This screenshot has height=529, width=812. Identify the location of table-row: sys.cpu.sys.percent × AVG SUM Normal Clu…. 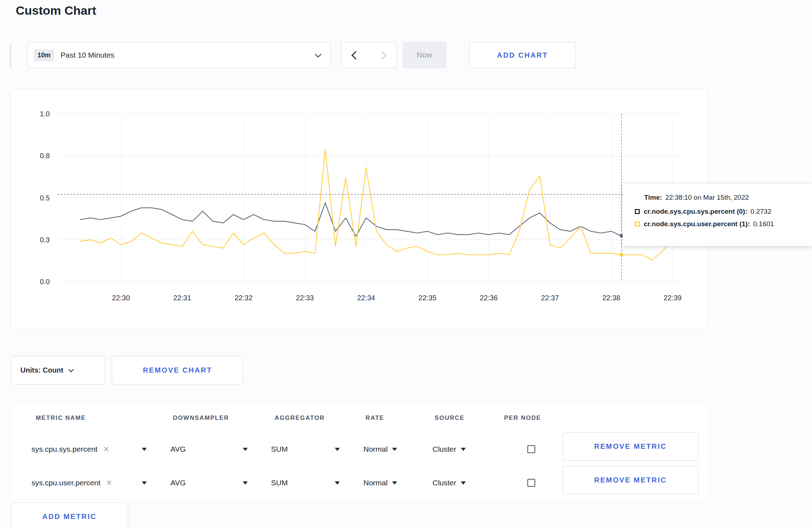
(359, 449).